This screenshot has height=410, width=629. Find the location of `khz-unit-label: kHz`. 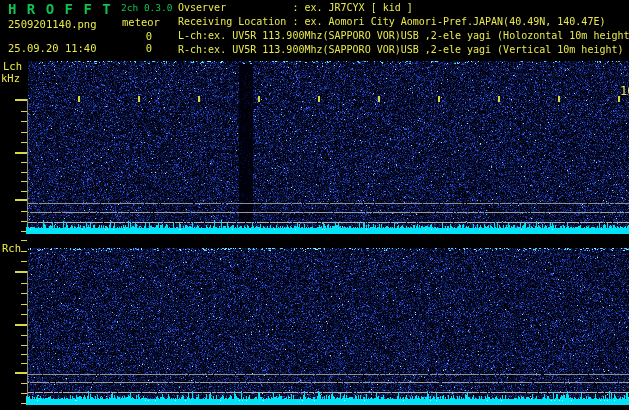

khz-unit-label: kHz is located at coordinates (10, 78).